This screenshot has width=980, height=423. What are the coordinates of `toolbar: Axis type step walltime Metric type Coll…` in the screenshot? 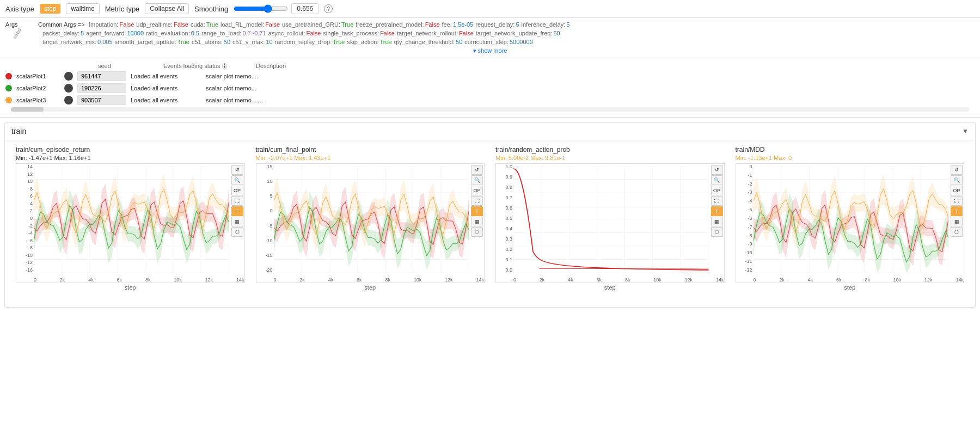 It's located at (490, 9).